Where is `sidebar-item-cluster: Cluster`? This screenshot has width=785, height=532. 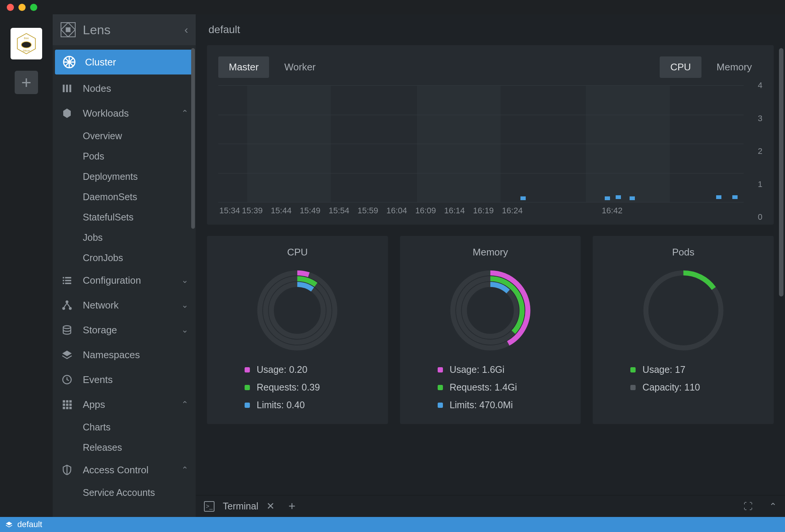 sidebar-item-cluster: Cluster is located at coordinates (124, 62).